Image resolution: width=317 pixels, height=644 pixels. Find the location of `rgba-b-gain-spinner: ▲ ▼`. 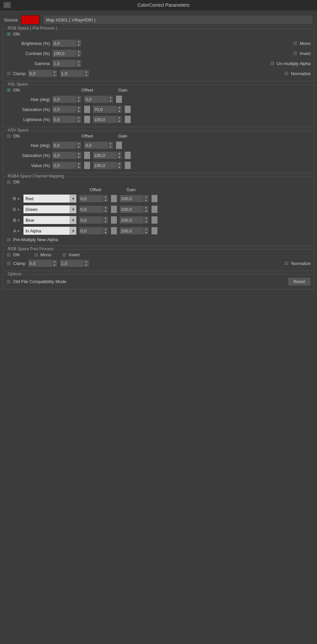

rgba-b-gain-spinner: ▲ ▼ is located at coordinates (134, 220).